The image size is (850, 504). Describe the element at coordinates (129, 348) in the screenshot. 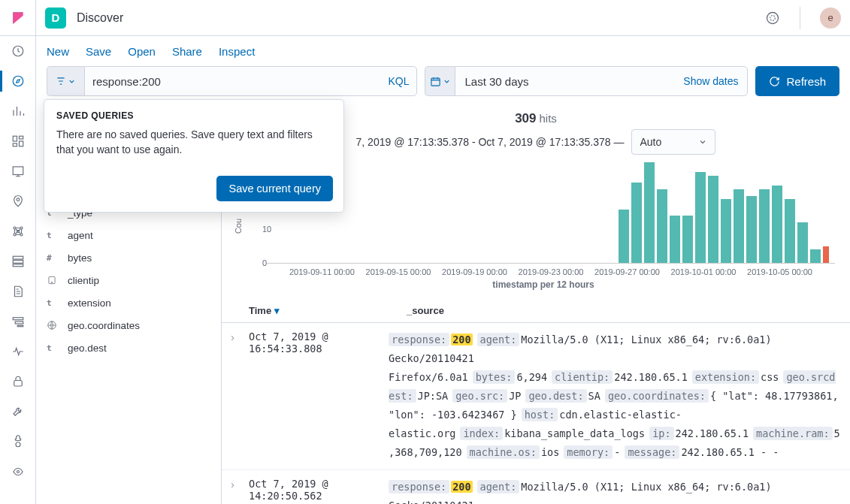

I see `field-item: tgeo.dest` at that location.